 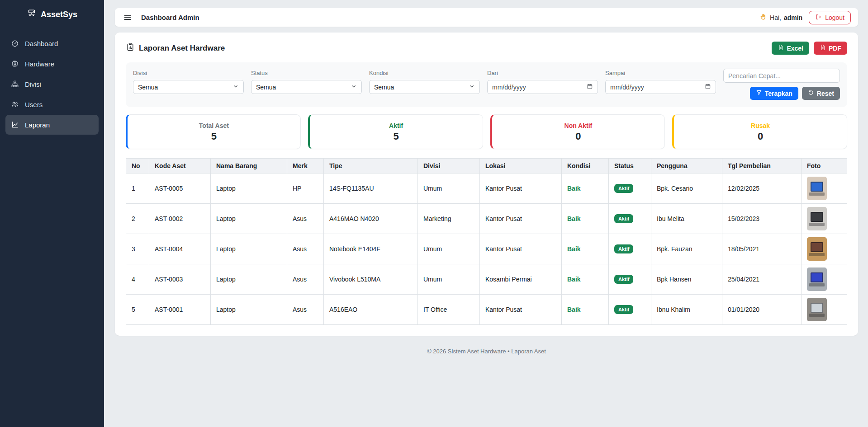 What do you see at coordinates (624, 249) in the screenshot?
I see `status-badge: Aktif` at bounding box center [624, 249].